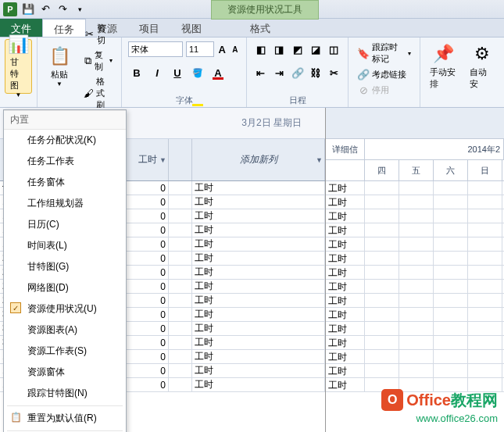 Image resolution: width=504 pixels, height=432 pixels. What do you see at coordinates (260, 28) in the screenshot?
I see `tab-format: 格式` at bounding box center [260, 28].